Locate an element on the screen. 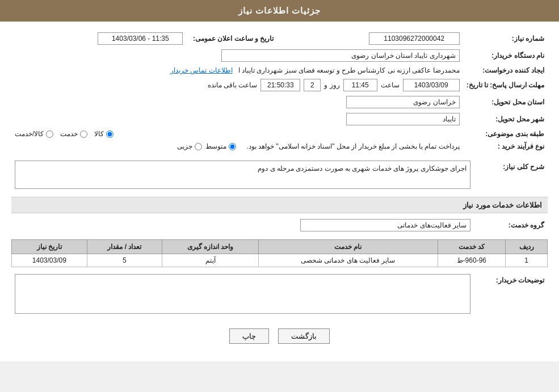  radio-khadmat: خدمت is located at coordinates (74, 134).